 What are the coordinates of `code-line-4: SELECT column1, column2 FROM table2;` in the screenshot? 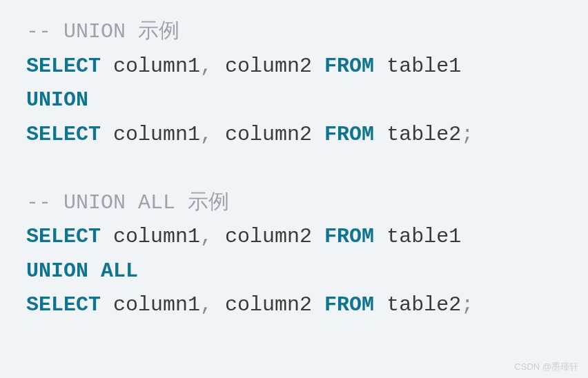 It's located at (294, 135).